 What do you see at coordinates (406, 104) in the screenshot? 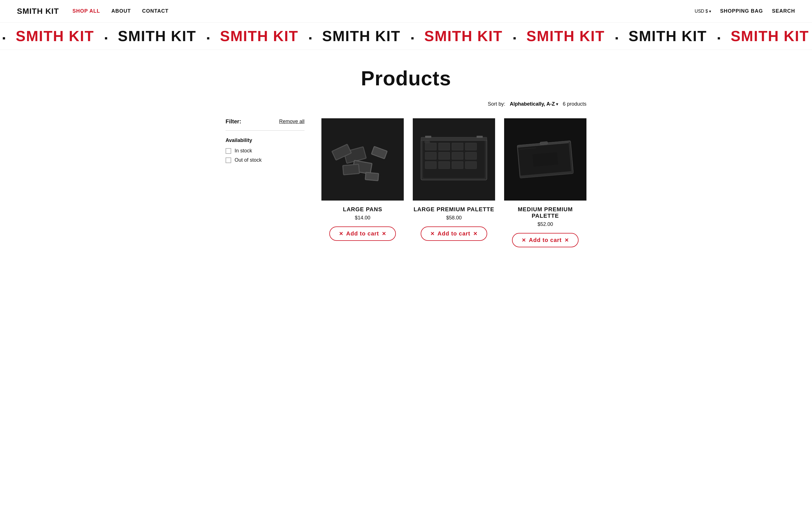
I see `sort-bar: Sort by: Alphabetically, A-Z 6 products` at bounding box center [406, 104].